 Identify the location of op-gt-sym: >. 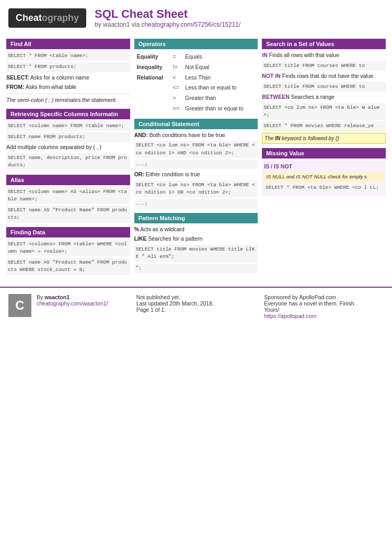
(177, 98).